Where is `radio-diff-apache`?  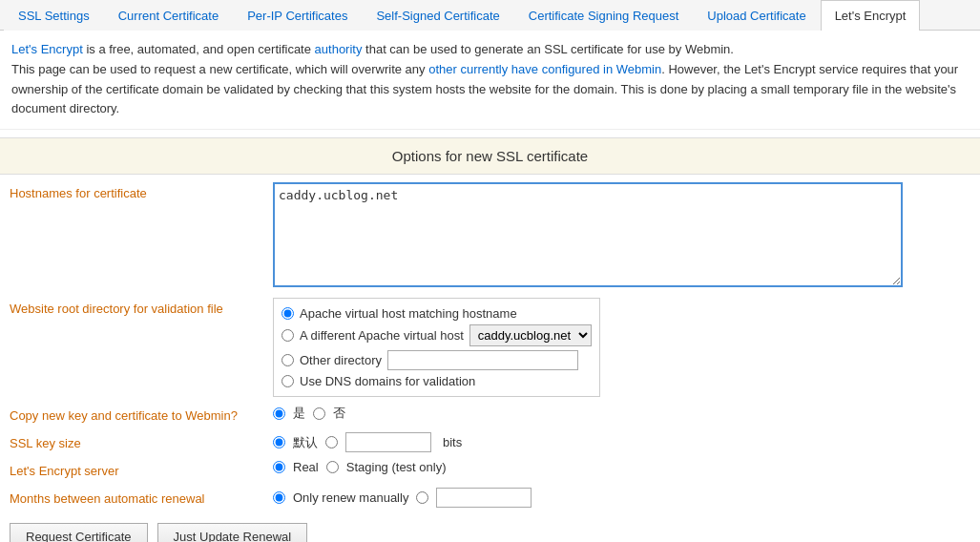
radio-diff-apache is located at coordinates (288, 336).